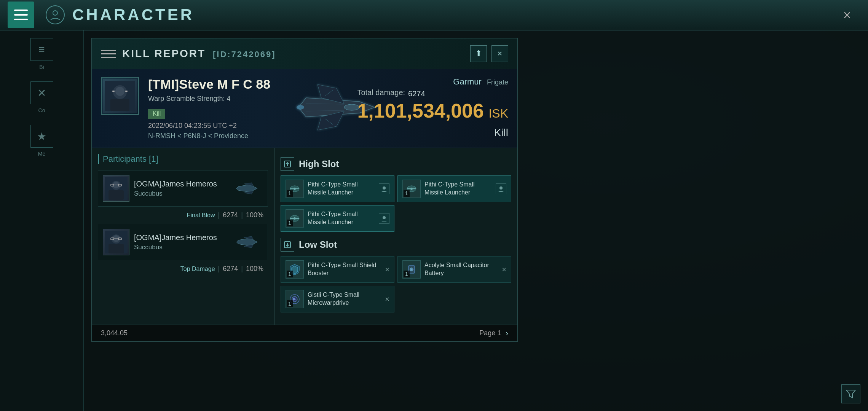 The image size is (868, 411). Describe the element at coordinates (412, 269) in the screenshot. I see `low-slot-icon-2: 1` at that location.